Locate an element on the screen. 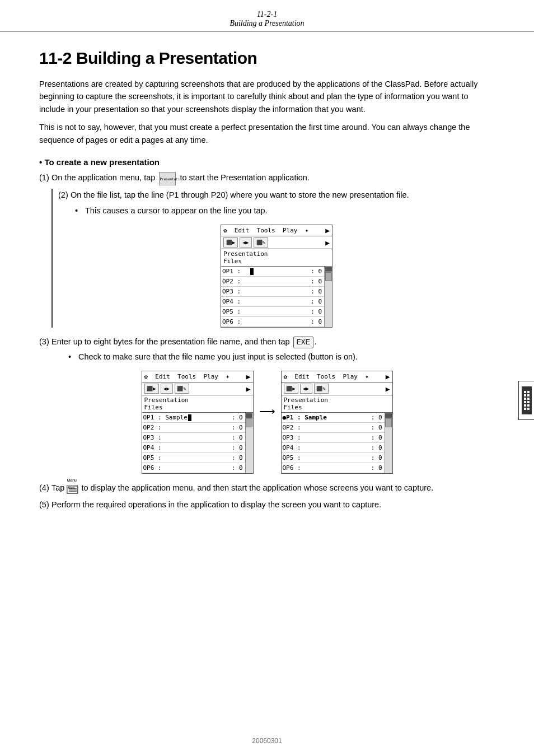 The image size is (534, 756). screen2b-menubar: ✿ Edit Tools Play ✦ ▶ is located at coordinates (337, 377).